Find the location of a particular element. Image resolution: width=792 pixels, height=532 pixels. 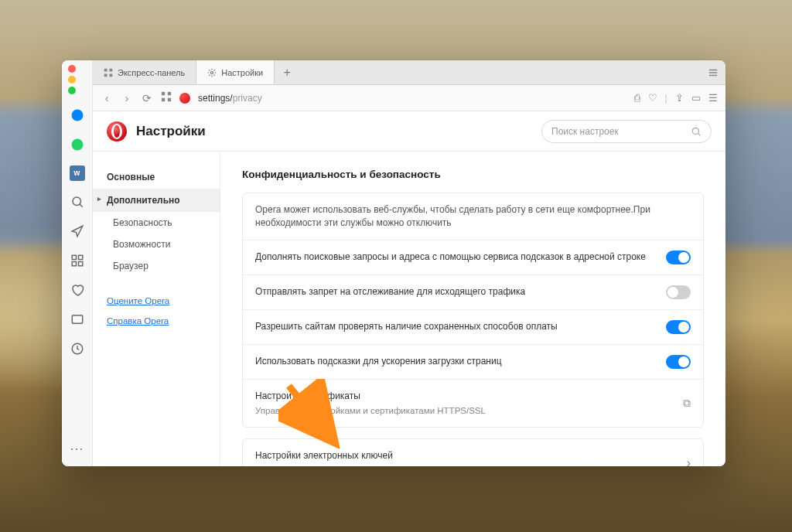

opera-icon is located at coordinates (185, 98).